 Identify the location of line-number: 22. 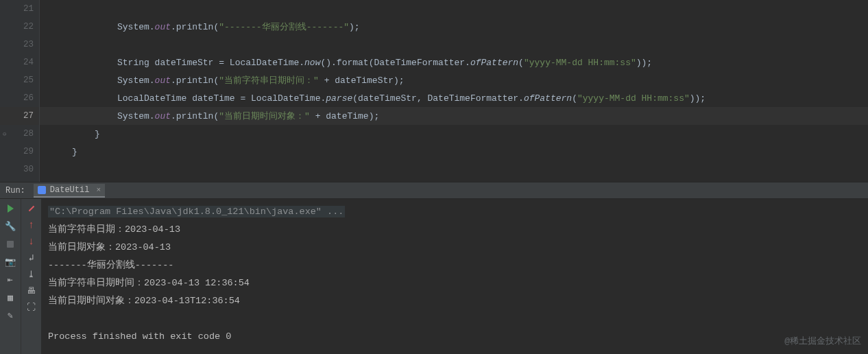
(19, 27).